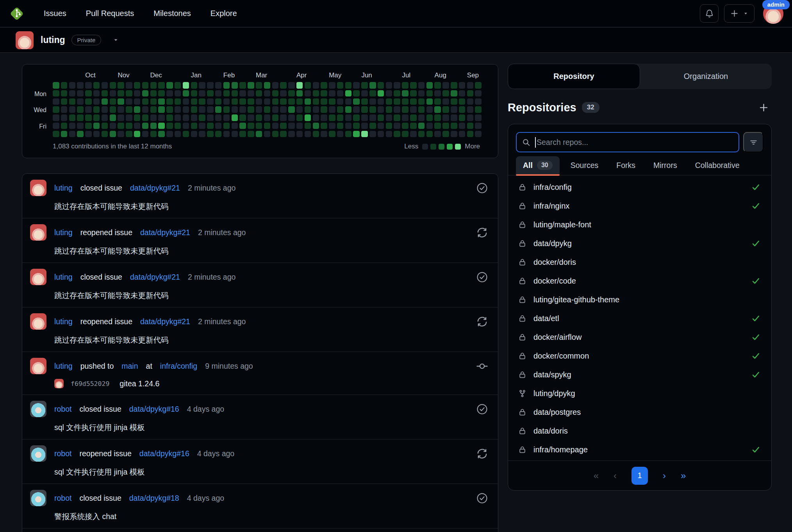 This screenshot has height=532, width=792. I want to click on repo-row: data/doris, so click(640, 431).